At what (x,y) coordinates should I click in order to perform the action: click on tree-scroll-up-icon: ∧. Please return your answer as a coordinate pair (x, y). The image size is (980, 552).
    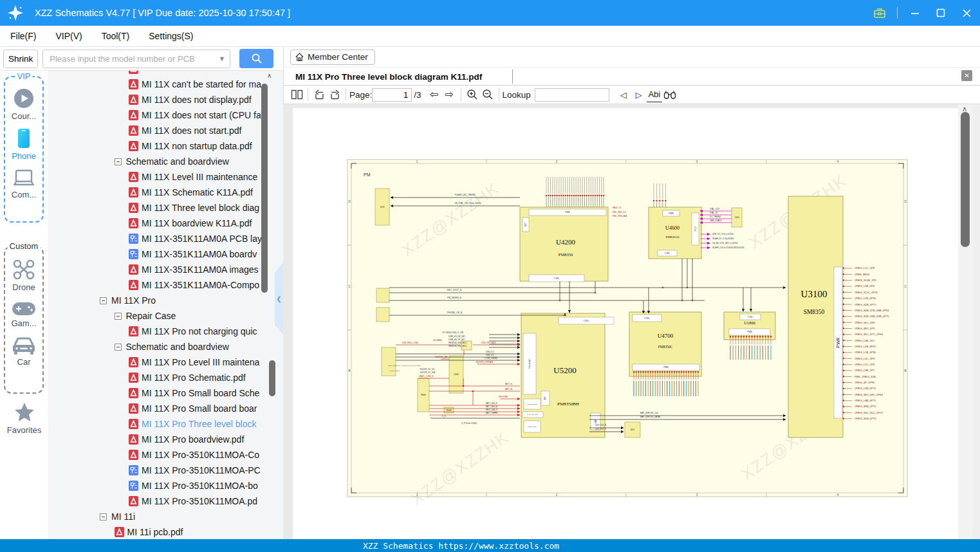
    Looking at the image, I should click on (269, 76).